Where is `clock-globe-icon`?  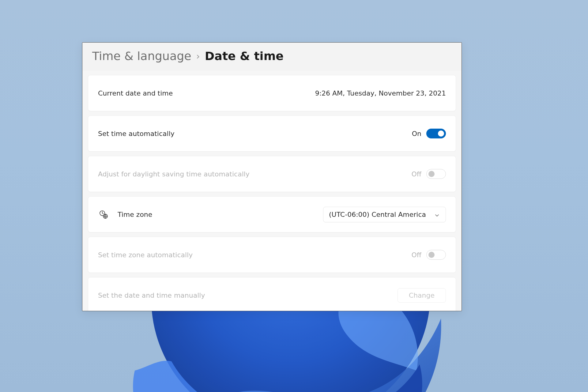 clock-globe-icon is located at coordinates (104, 214).